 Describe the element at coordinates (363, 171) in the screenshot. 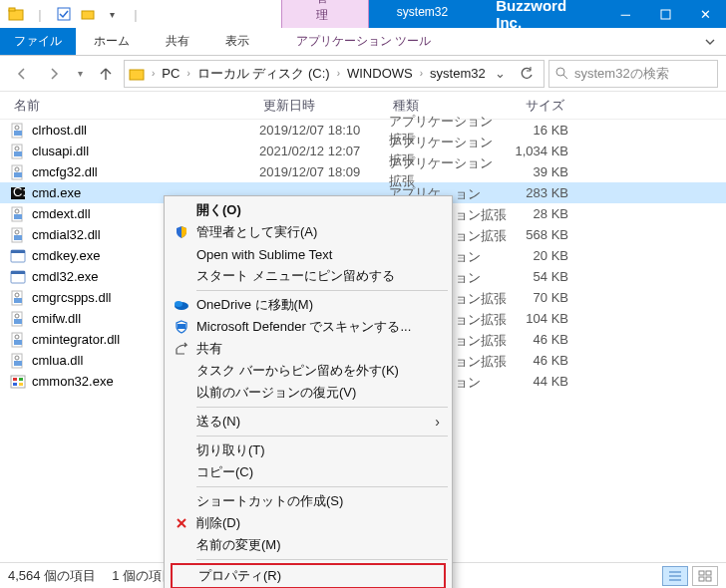

I see `file-row: cmcfg32.dll2019/12/07 18:09アプリケーション拡張39 …` at that location.